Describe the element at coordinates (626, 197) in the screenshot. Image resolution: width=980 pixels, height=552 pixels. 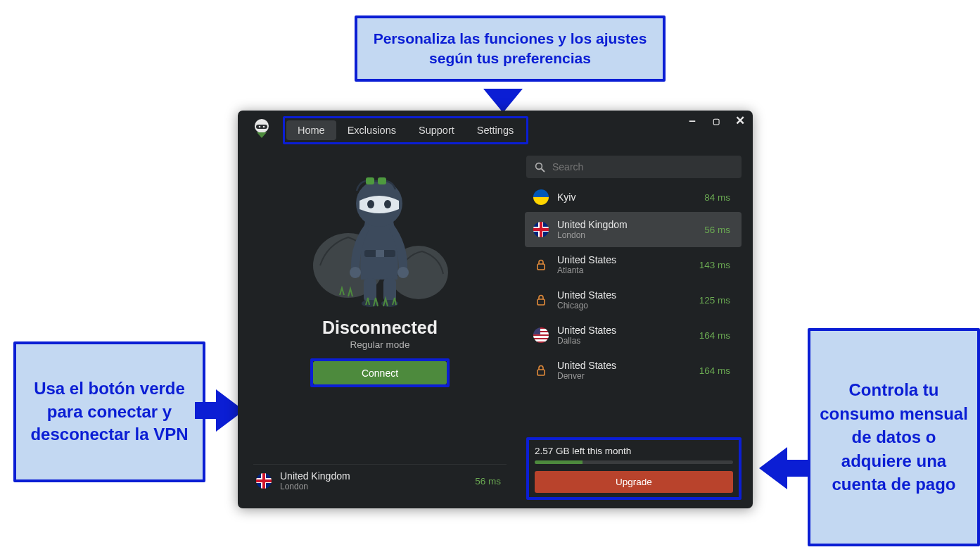
I see `server-country: Kyiv` at that location.